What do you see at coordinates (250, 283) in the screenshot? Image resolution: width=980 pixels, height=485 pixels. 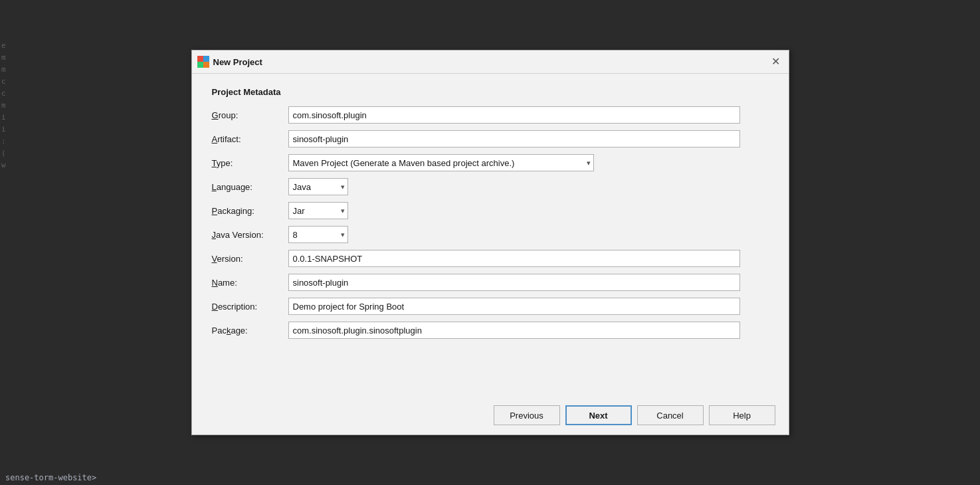 I see `name-label: Name:` at bounding box center [250, 283].